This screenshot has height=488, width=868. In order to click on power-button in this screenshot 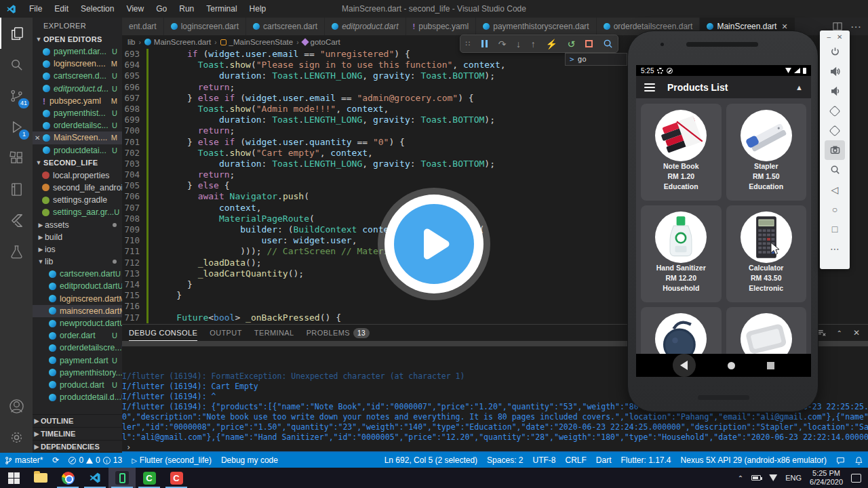, I will do `click(835, 52)`.